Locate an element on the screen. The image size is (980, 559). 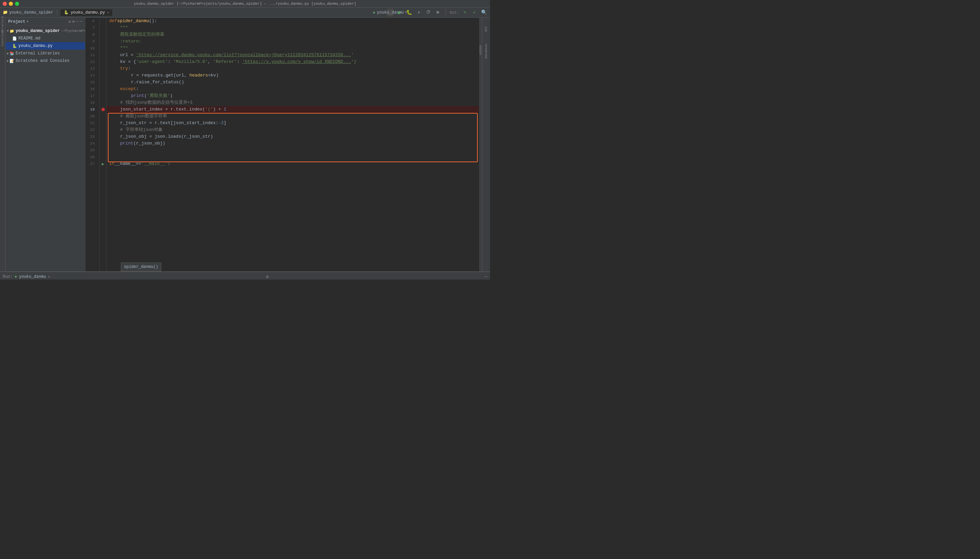
run-config-icon: ▶ is located at coordinates (375, 12).